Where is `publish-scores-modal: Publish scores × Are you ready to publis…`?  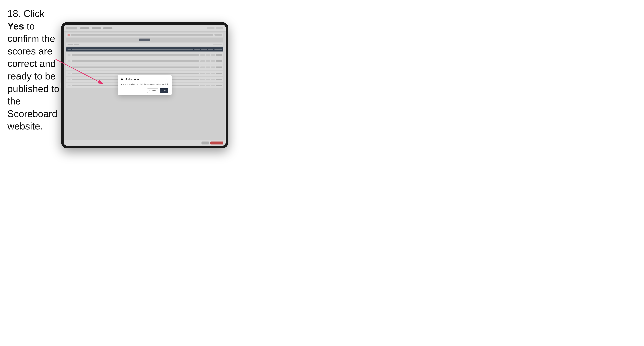
publish-scores-modal: Publish scores × Are you ready to publis… is located at coordinates (144, 85).